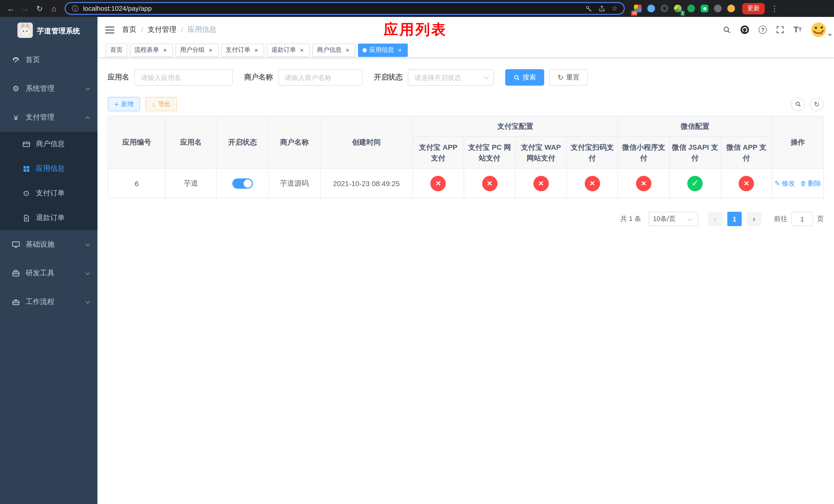 The width and height of the screenshot is (834, 504). What do you see at coordinates (49, 302) in the screenshot?
I see `sidebar-item-workflow: 工作流程` at bounding box center [49, 302].